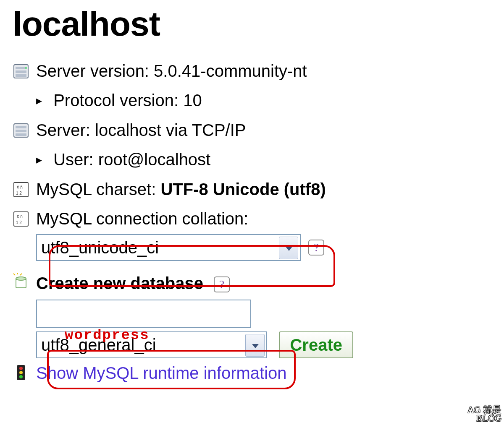 The height and width of the screenshot is (425, 504). What do you see at coordinates (152, 345) in the screenshot?
I see `new-database-collation-select: utf8_general_ci` at bounding box center [152, 345].